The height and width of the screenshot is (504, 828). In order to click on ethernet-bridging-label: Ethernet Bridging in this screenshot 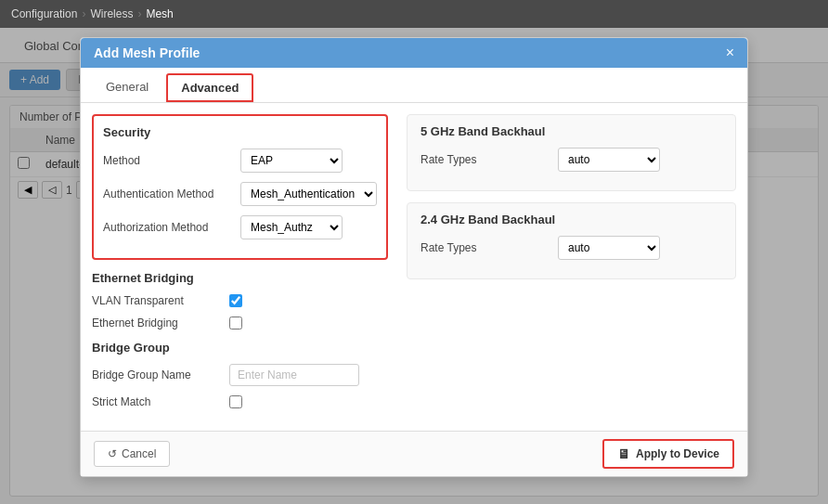, I will do `click(157, 323)`.